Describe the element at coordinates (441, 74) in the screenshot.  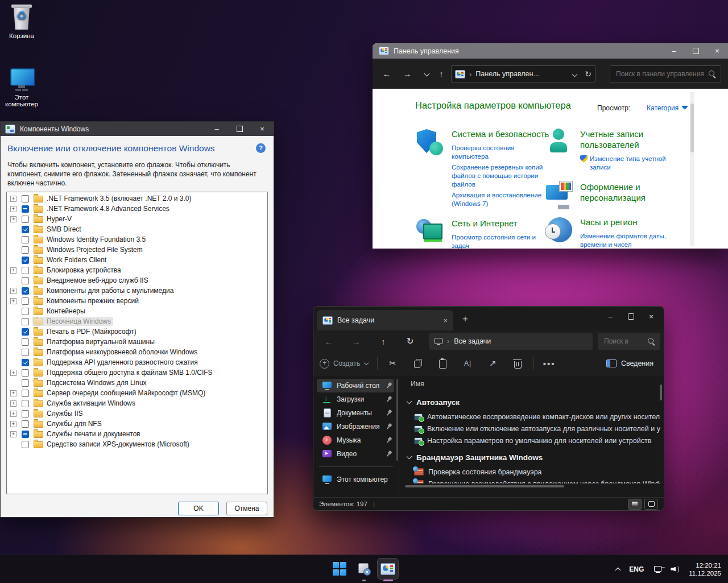
I see `up-button: ↑` at that location.